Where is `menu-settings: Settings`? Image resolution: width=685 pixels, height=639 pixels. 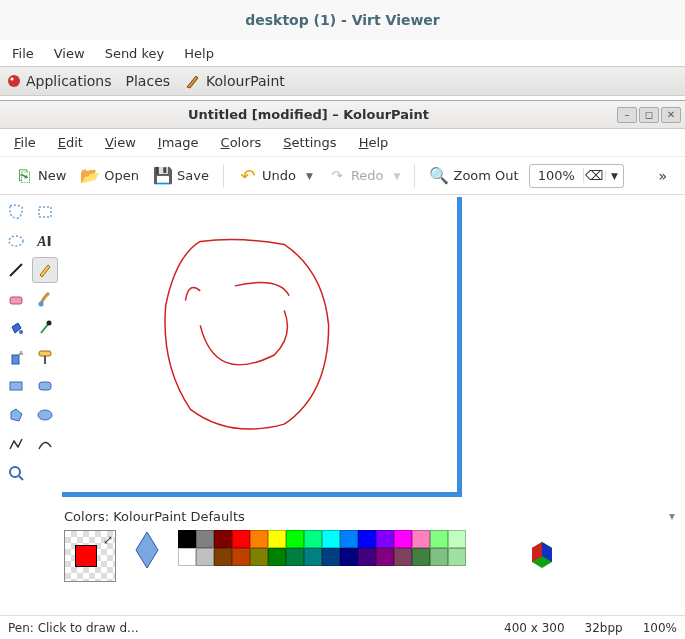
menu-settings: Settings is located at coordinates (310, 142).